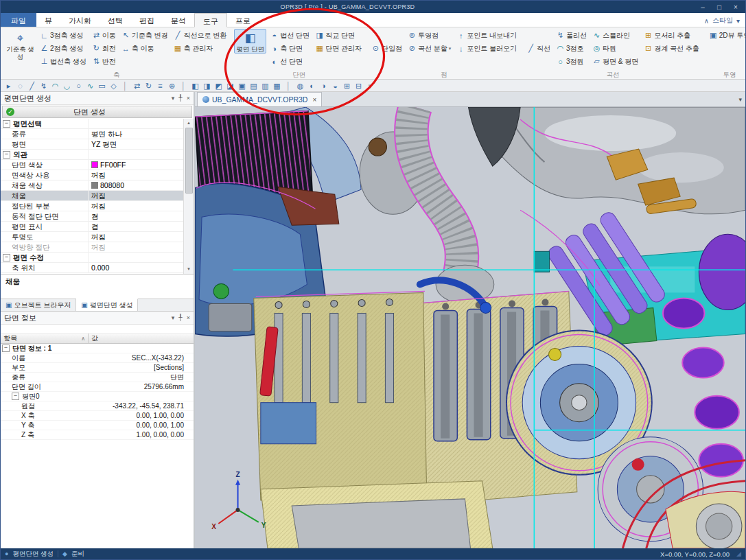  Describe the element at coordinates (207, 86) in the screenshot. I see `toolbar-icon: ◨` at that location.